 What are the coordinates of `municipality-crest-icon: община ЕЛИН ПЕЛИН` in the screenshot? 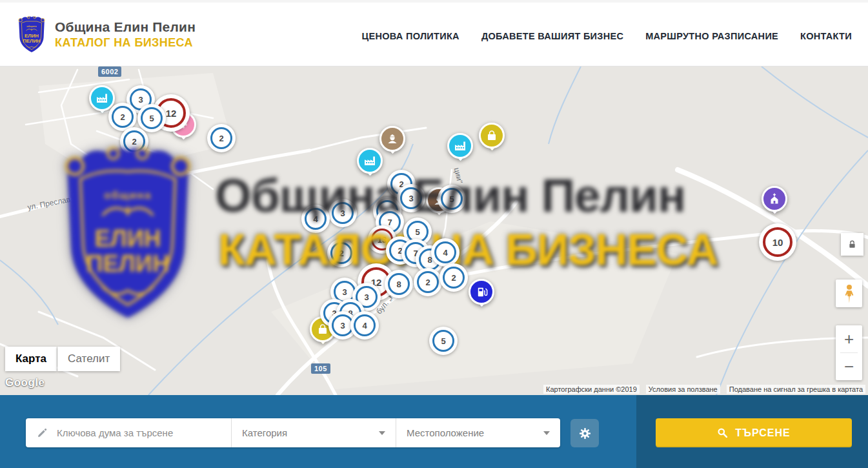 It's located at (32, 34).